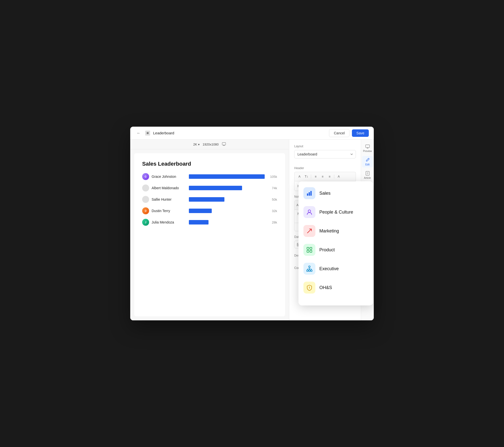 Image resolution: width=504 pixels, height=447 pixels. What do you see at coordinates (336, 231) in the screenshot?
I see `dropdown-category-item: Marketing` at bounding box center [336, 231].